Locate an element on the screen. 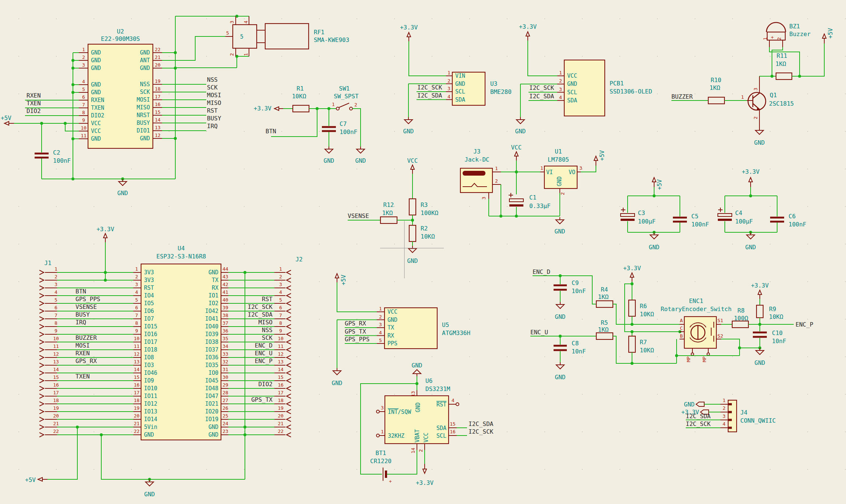 The image size is (846, 504). r4-value: 1KΩ is located at coordinates (603, 297).